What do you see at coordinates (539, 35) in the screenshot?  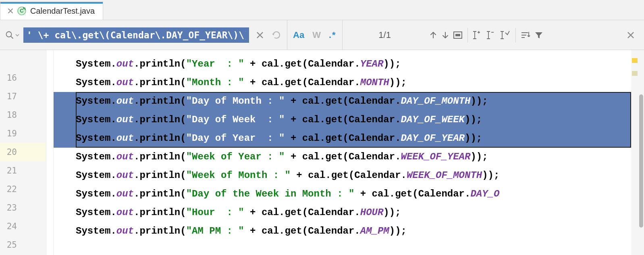 I see `filter-icon` at bounding box center [539, 35].